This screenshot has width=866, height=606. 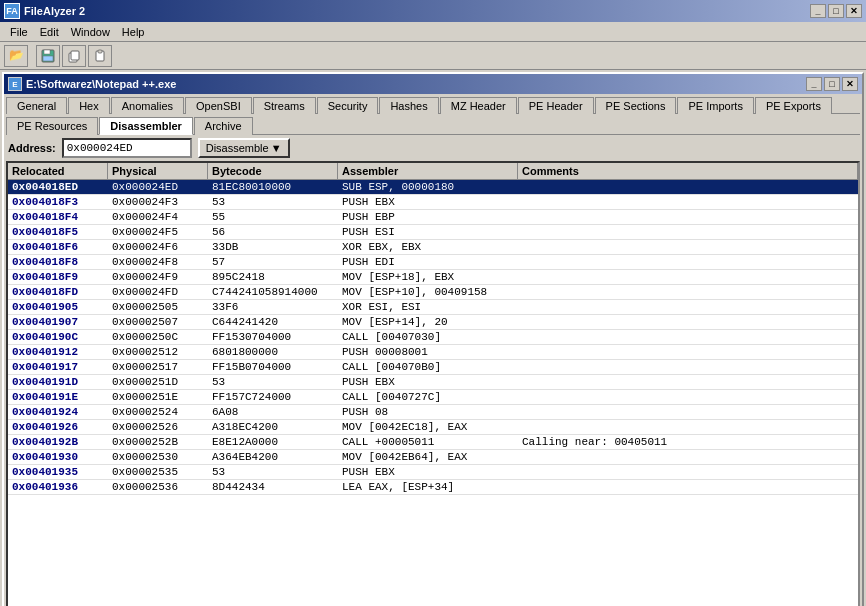 I want to click on inner-minimize-button: _, so click(x=814, y=84).